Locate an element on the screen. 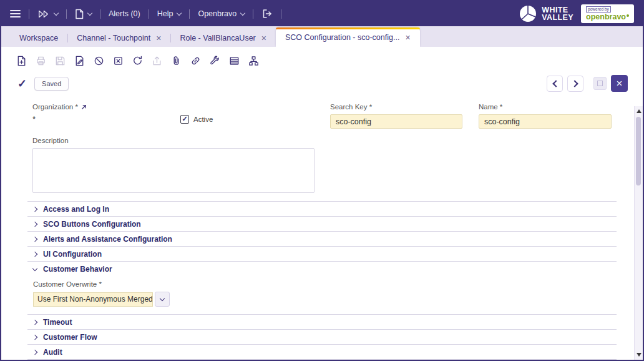 The image size is (644, 361). tab-label: Channel - Touchpoint is located at coordinates (114, 38).